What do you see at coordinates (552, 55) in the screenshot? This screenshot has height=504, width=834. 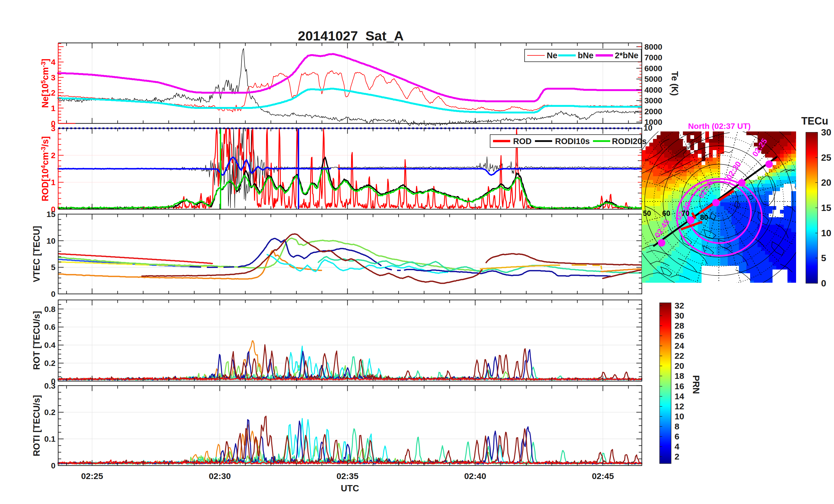 I see `svg-text: Ne` at bounding box center [552, 55].